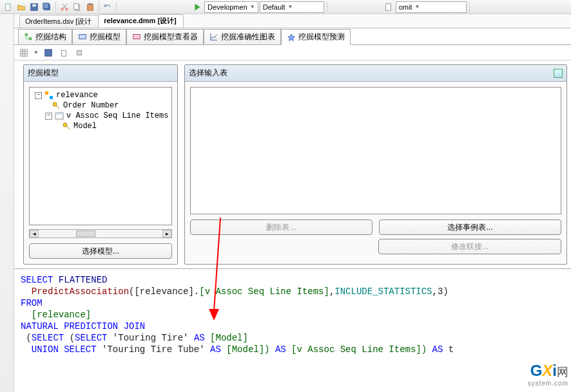 The image size is (571, 392). I want to click on sql-ident: [v Assoc Seq Line Items], so click(264, 292).